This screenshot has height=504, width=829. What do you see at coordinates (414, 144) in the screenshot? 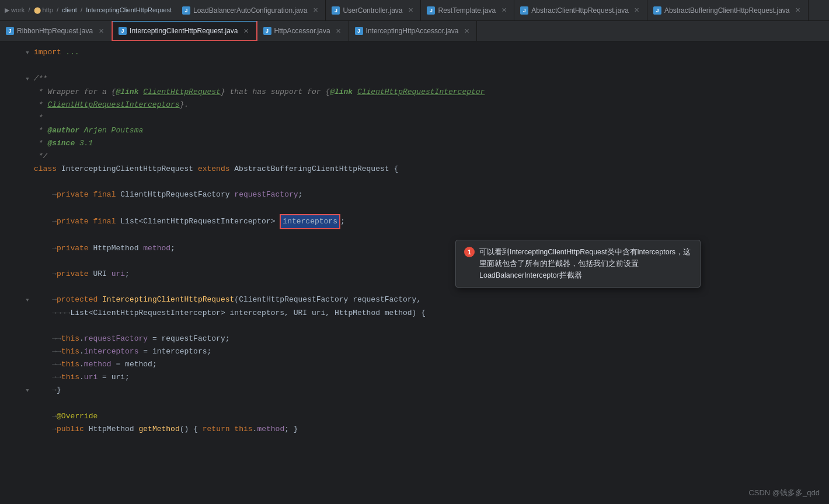
I see `code-line: * @since 3.1` at bounding box center [414, 144].